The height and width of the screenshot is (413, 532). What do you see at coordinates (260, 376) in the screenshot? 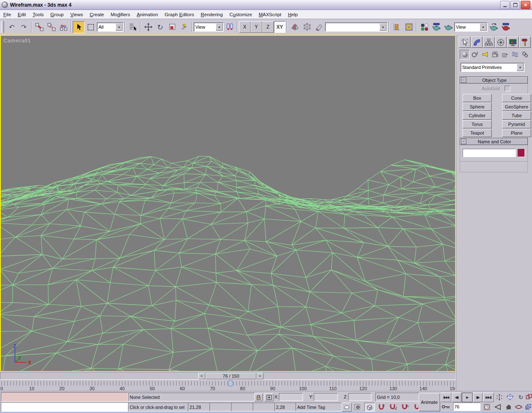
I see `time-slider-next-arrow: >` at bounding box center [260, 376].